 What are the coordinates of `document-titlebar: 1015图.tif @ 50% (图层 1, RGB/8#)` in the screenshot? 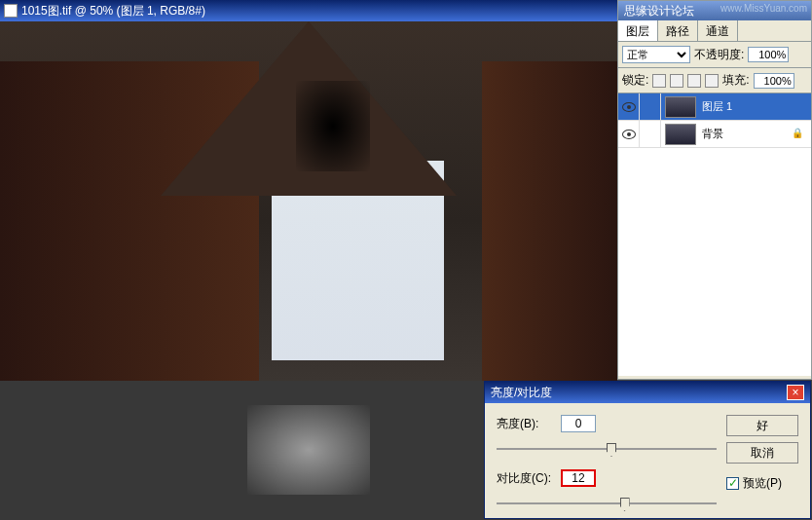 It's located at (309, 11).